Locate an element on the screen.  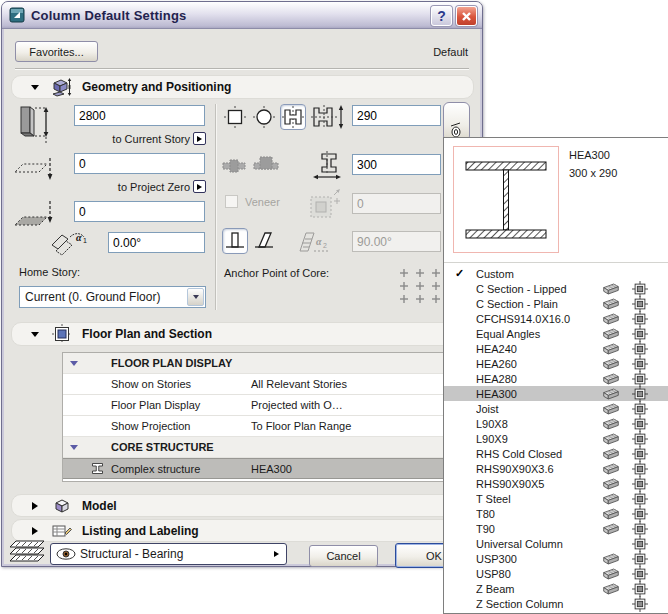
close-button is located at coordinates (466, 16).